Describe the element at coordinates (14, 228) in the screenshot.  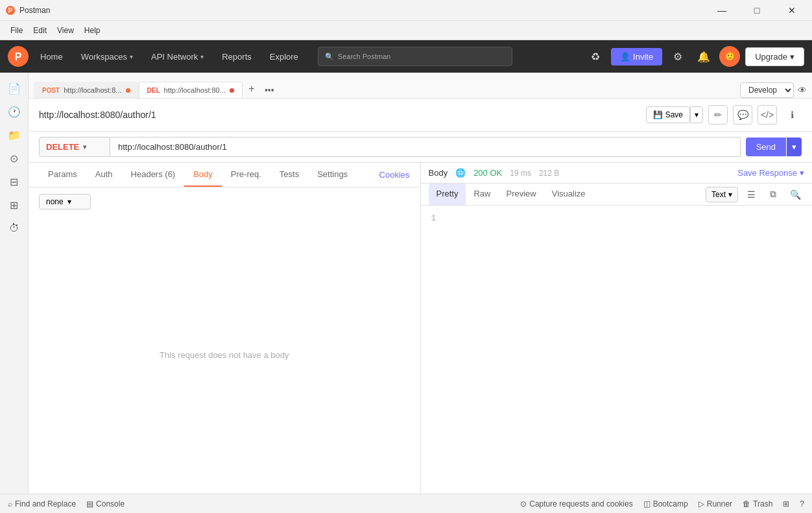
I see `sidebar-monitor-icon: ⏱` at that location.